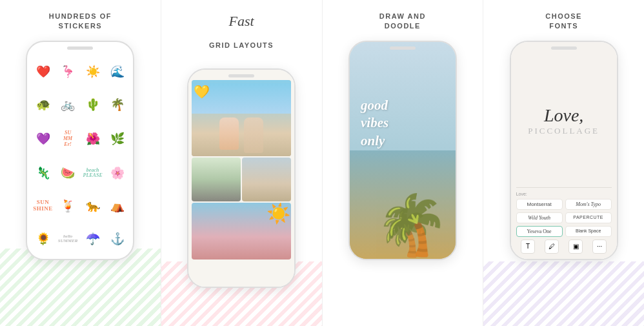 The image size is (644, 326). Describe the element at coordinates (117, 207) in the screenshot. I see `sticker-tent: ⛺` at that location.